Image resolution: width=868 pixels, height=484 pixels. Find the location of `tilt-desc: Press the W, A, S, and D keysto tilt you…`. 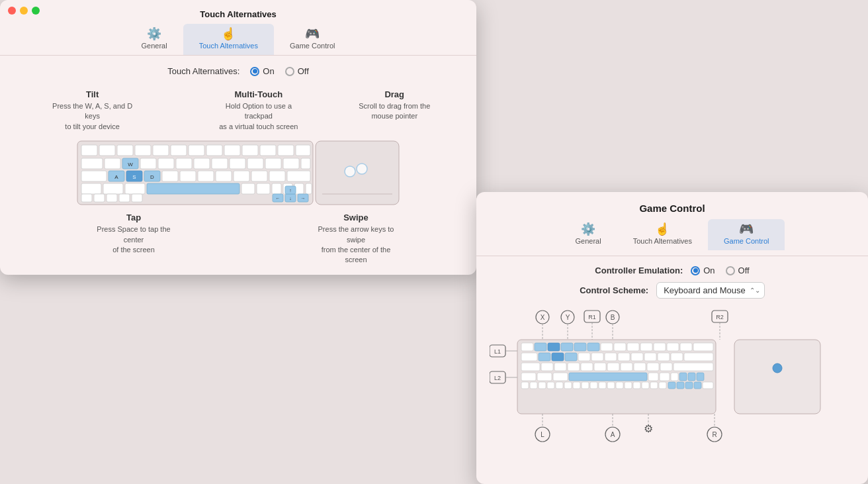

tilt-desc: Press the W, A, S, and D keysto tilt you… is located at coordinates (93, 117).